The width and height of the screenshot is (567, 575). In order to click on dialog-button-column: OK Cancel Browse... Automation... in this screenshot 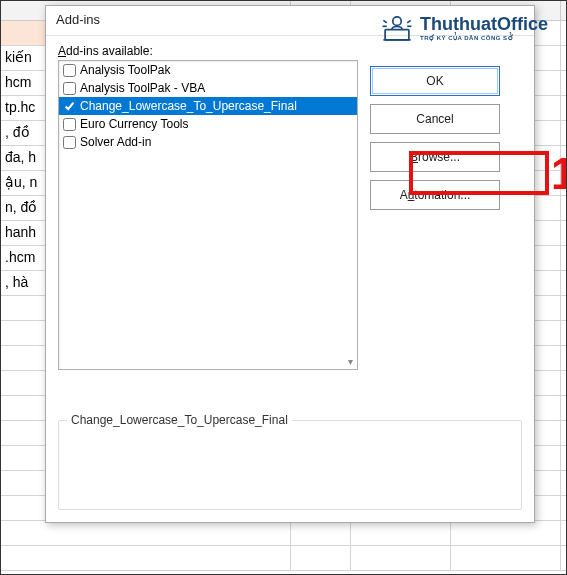, I will do `click(435, 235)`.